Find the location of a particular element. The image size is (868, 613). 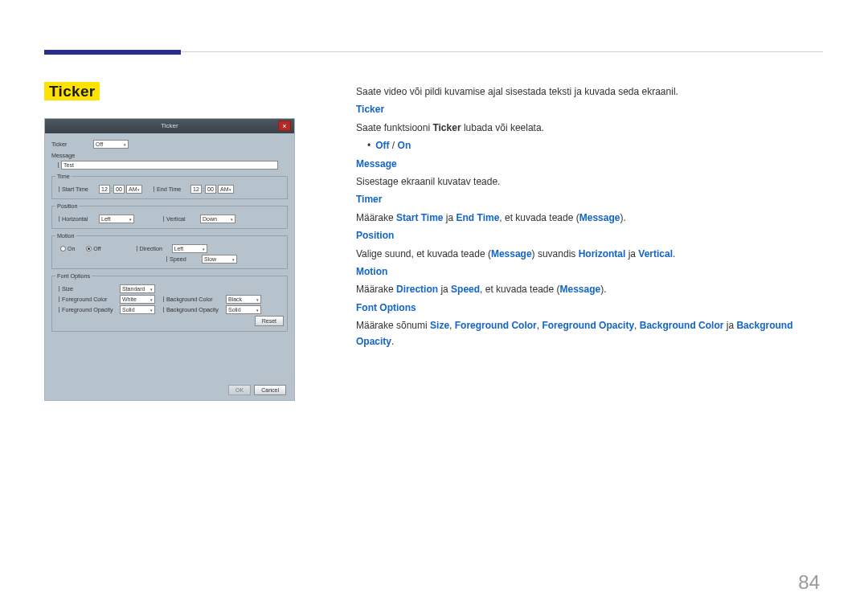

ticker-text: Saate funktsiooni Ticker lubada või keel… is located at coordinates (590, 128).